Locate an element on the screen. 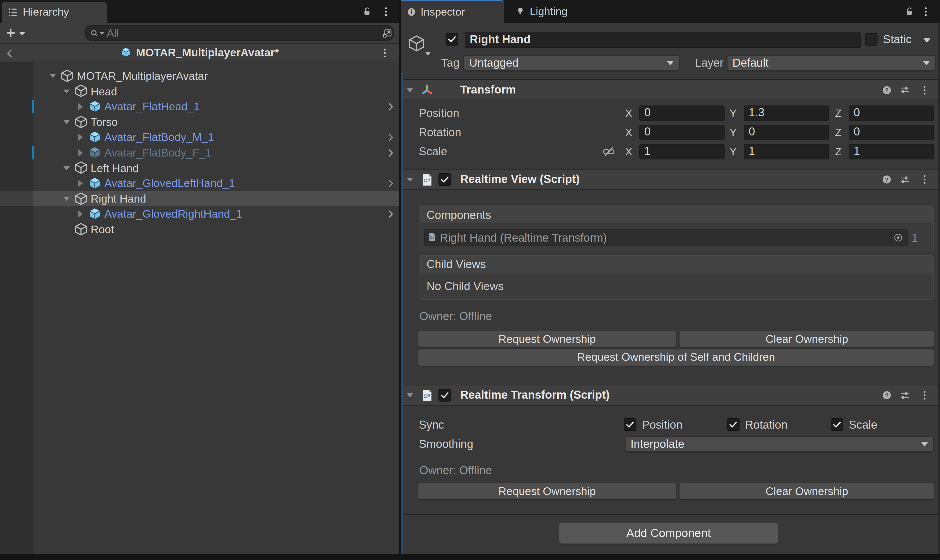  rotation-x-field: 0 is located at coordinates (682, 132).